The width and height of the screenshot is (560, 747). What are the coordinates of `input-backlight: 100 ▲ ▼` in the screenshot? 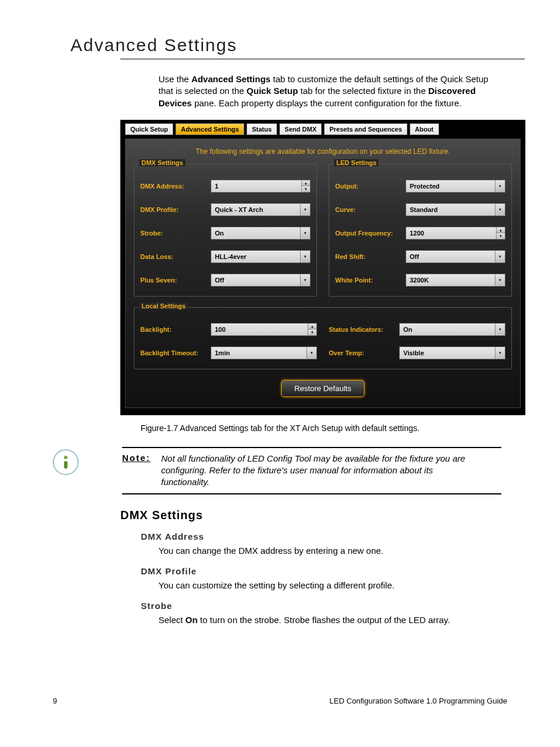 It's located at (264, 329).